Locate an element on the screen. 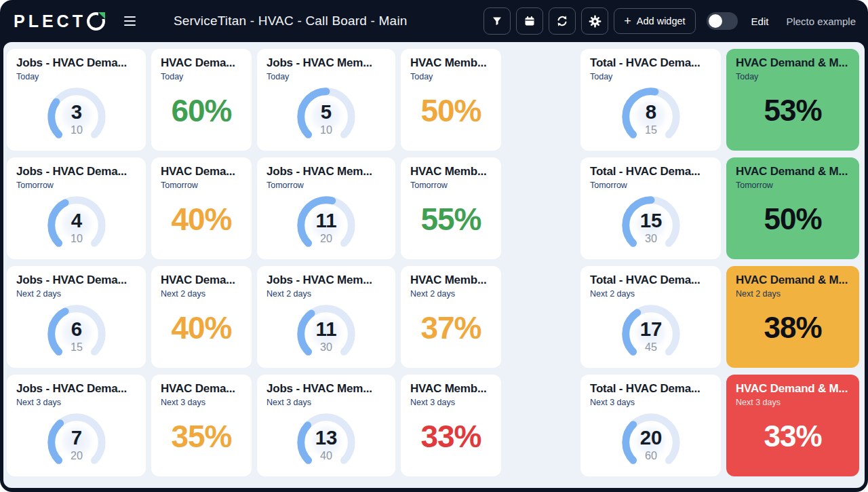 Image resolution: width=868 pixels, height=492 pixels. top-bar: PLECT ServiceTitan - HVAC - Call Board -… is located at coordinates (434, 21).